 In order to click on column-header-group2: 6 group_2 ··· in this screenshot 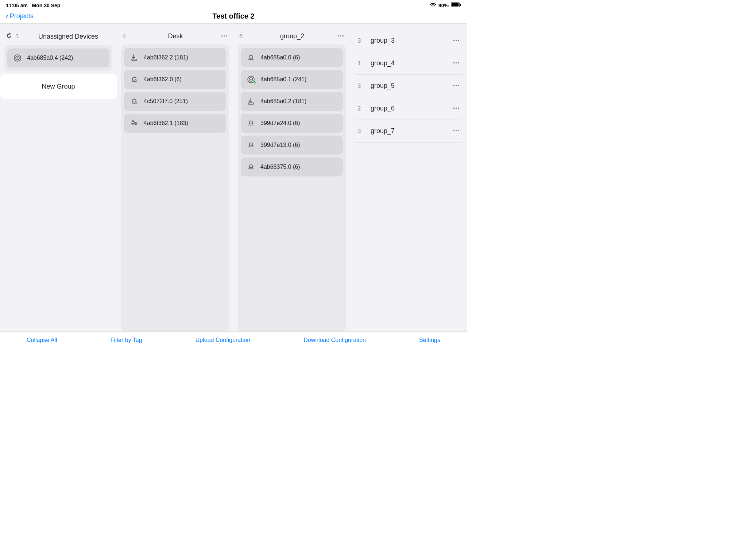, I will do `click(292, 37)`.